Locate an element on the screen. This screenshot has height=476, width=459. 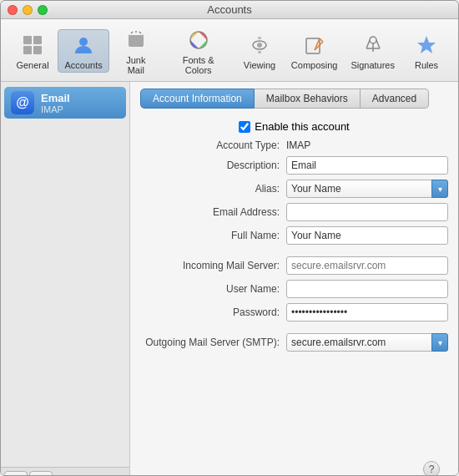
toolbar-junk-label: Junk Mail is located at coordinates (135, 65).